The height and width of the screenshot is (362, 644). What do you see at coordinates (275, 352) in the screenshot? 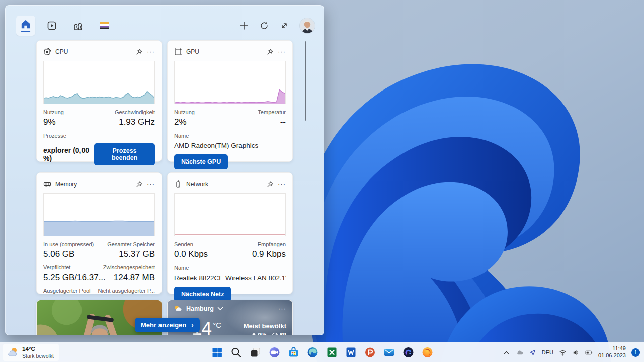
I see `chat-button` at bounding box center [275, 352].